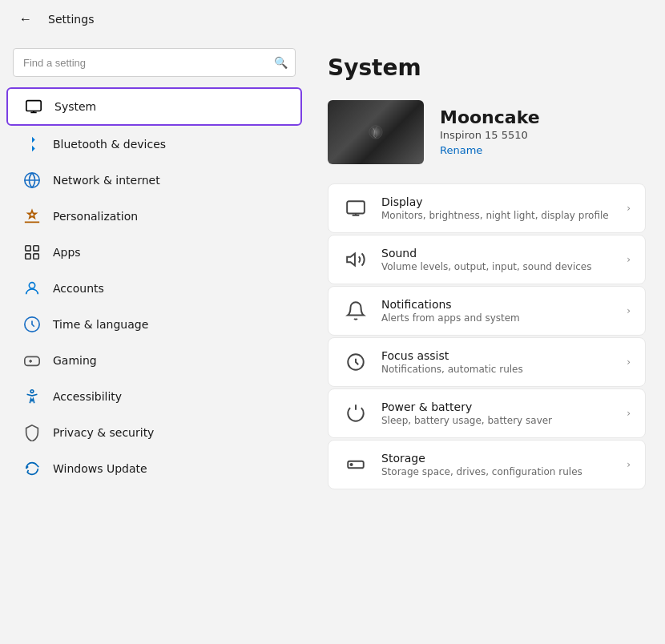  Describe the element at coordinates (32, 360) in the screenshot. I see `gaming-icon` at that location.